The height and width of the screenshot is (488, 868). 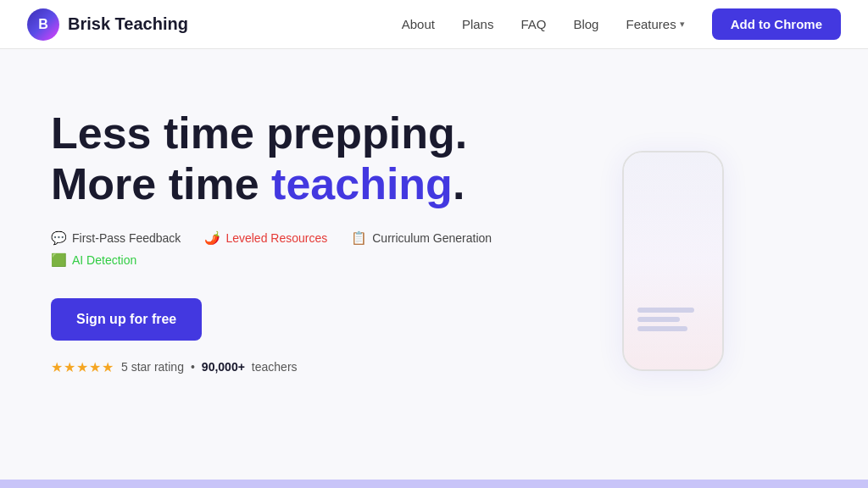 I want to click on pepper-icon: 🌶️, so click(x=212, y=238).